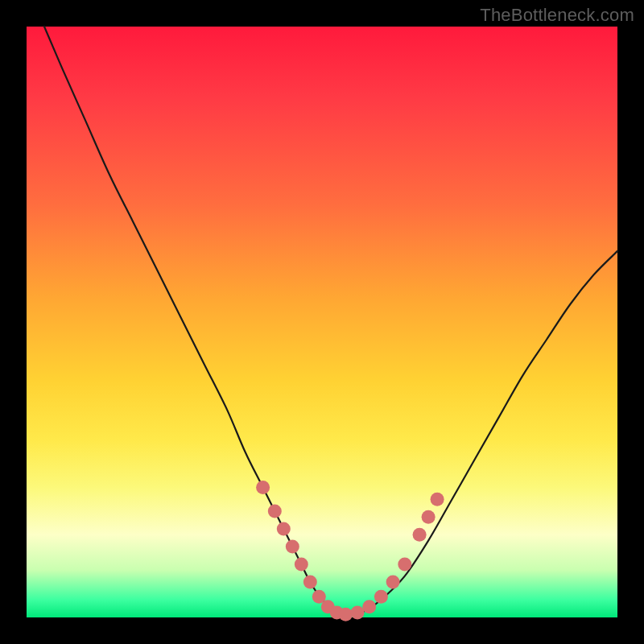 The image size is (644, 644). I want to click on curve-markers, so click(349, 551).